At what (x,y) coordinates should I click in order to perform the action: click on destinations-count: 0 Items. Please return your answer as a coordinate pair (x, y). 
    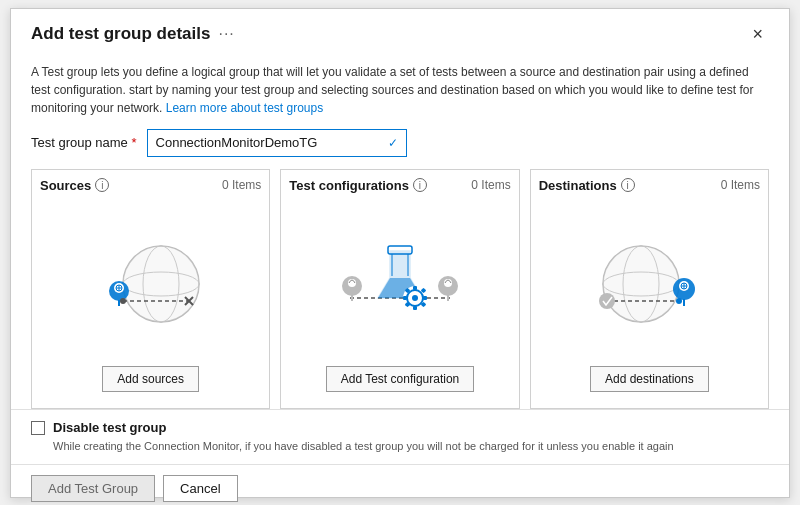
    Looking at the image, I should click on (740, 185).